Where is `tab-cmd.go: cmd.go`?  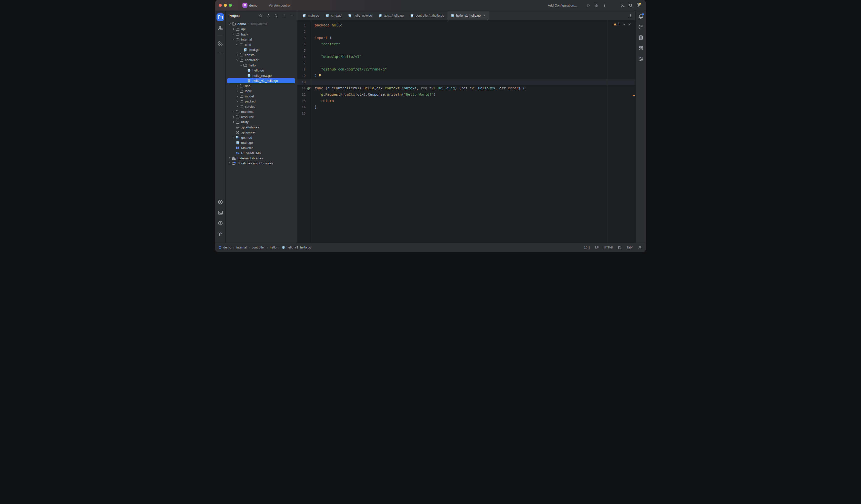 tab-cmd.go: cmd.go is located at coordinates (333, 16).